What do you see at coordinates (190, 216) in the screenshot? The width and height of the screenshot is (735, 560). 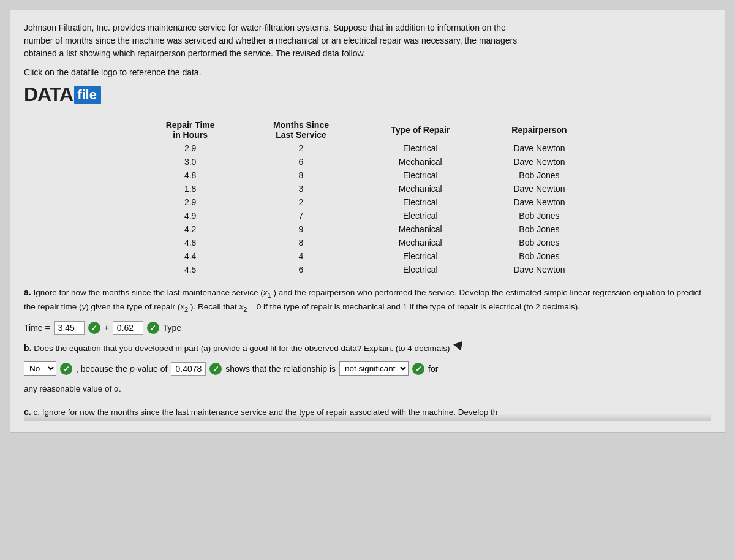 I see `repair-time-cell: 4.9` at bounding box center [190, 216].